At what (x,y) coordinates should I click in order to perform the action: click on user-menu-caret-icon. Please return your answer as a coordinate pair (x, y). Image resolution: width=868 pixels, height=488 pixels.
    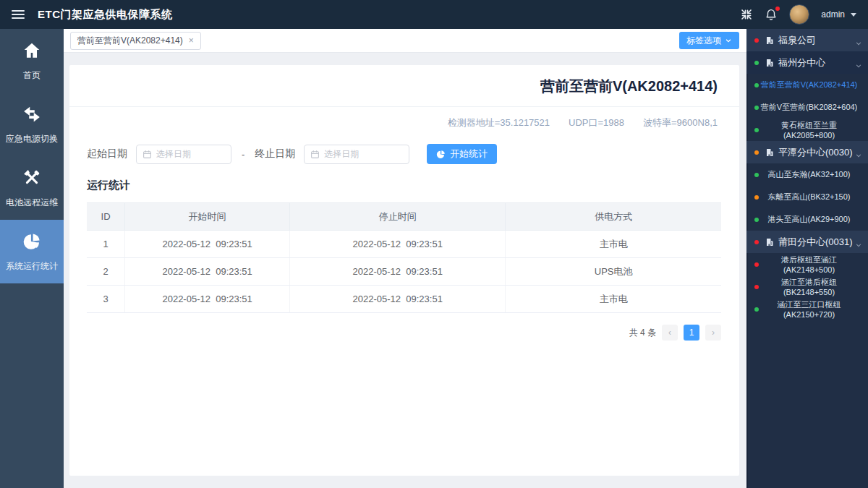
    Looking at the image, I should click on (854, 14).